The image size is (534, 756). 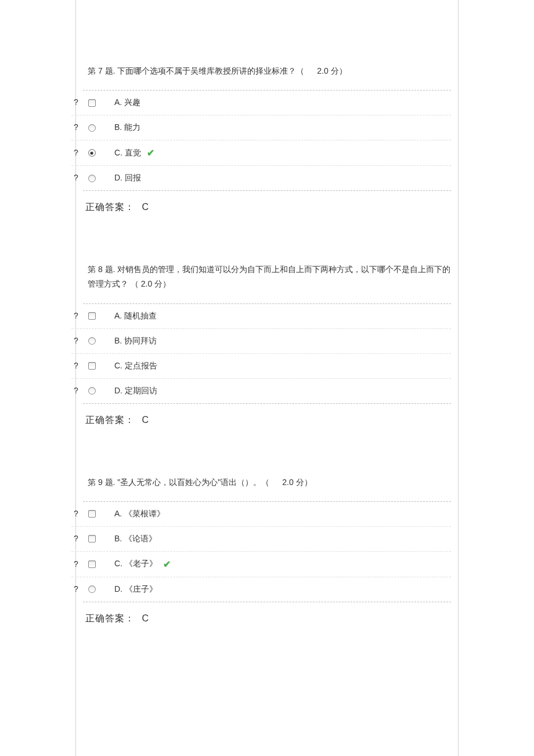 I want to click on options-list: ? A. 《菜根谭》 ? B. 《论语》 ? C. 《老子》 ✔ ? D, so click(x=267, y=552).